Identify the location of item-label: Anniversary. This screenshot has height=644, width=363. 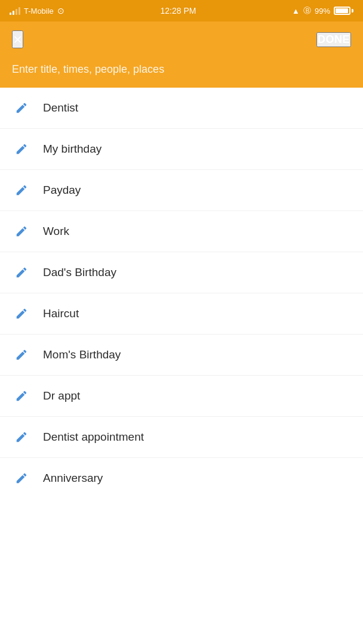
(73, 478).